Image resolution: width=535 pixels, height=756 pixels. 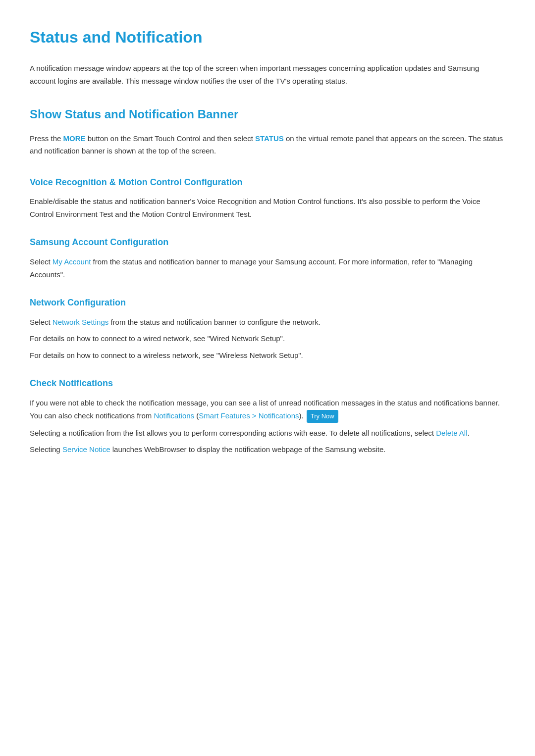 I want to click on page-title: Status and Notification, so click(x=268, y=38).